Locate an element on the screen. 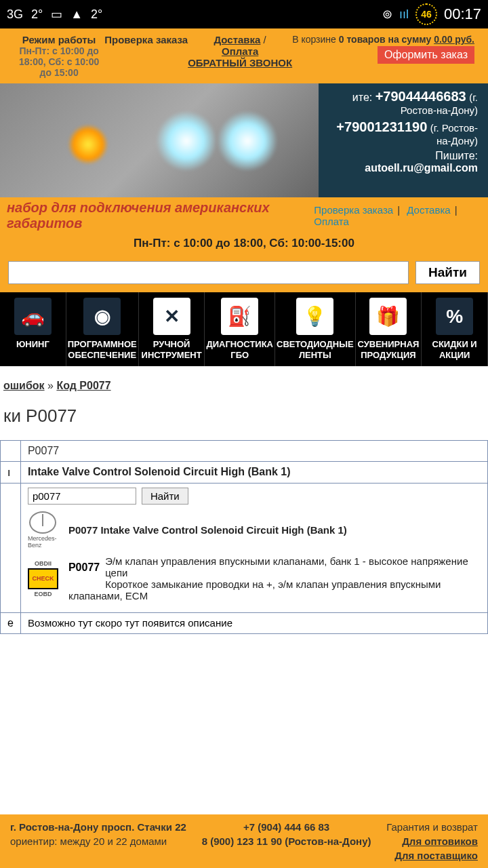  temp-1: 2° is located at coordinates (37, 15).